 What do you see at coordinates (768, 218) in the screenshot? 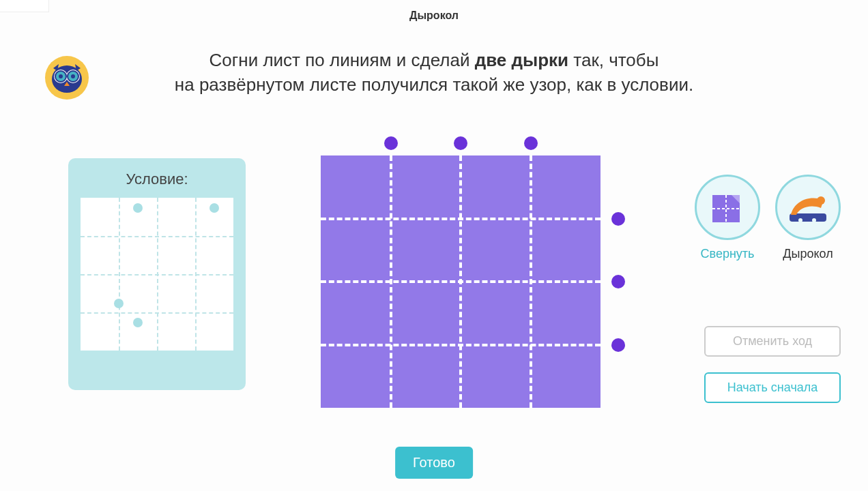
I see `tool-palette: Свернуть Дырокол` at bounding box center [768, 218].